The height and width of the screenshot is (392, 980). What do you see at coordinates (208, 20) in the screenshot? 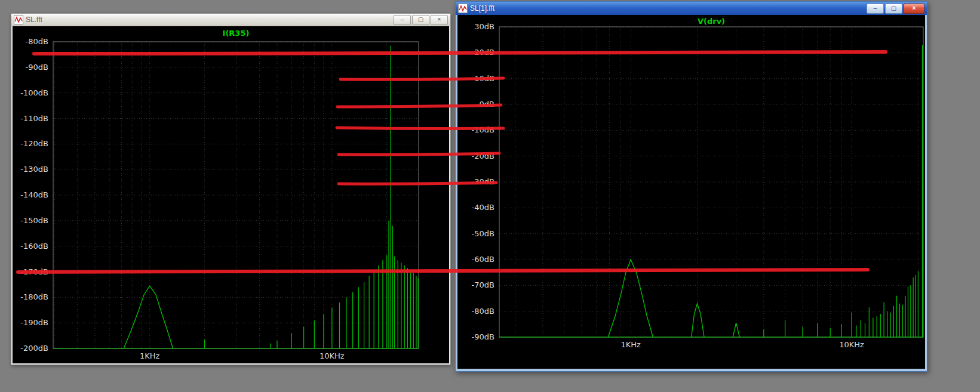
I see `window-title: SL.fft` at bounding box center [208, 20].